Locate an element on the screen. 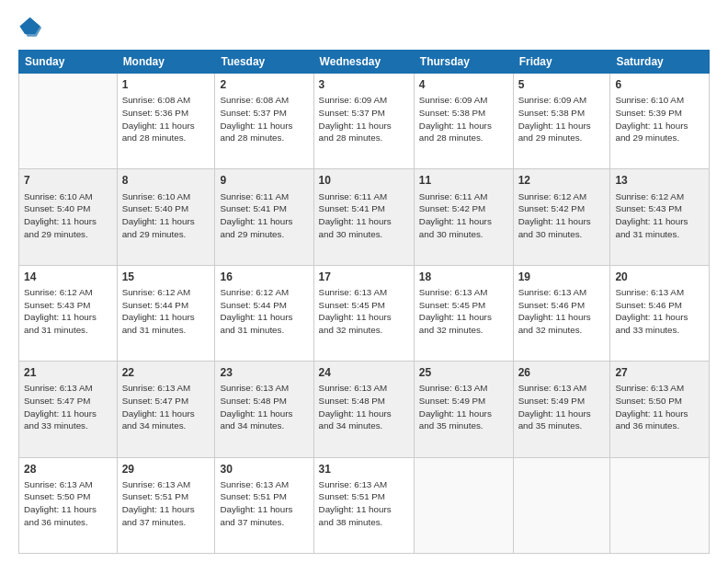 Image resolution: width=728 pixels, height=563 pixels. calendar-header-monday: Monday is located at coordinates (165, 63).